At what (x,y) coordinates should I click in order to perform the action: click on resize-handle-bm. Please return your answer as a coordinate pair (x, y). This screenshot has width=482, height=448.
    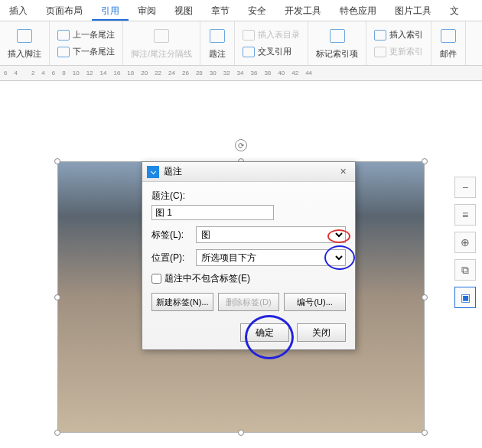
    Looking at the image, I should click on (241, 433).